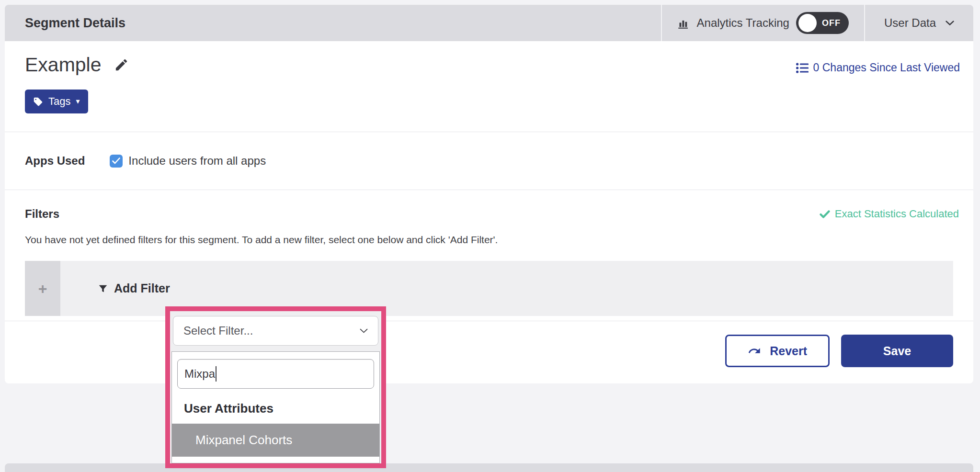  I want to click on segment-name: Example, so click(63, 65).